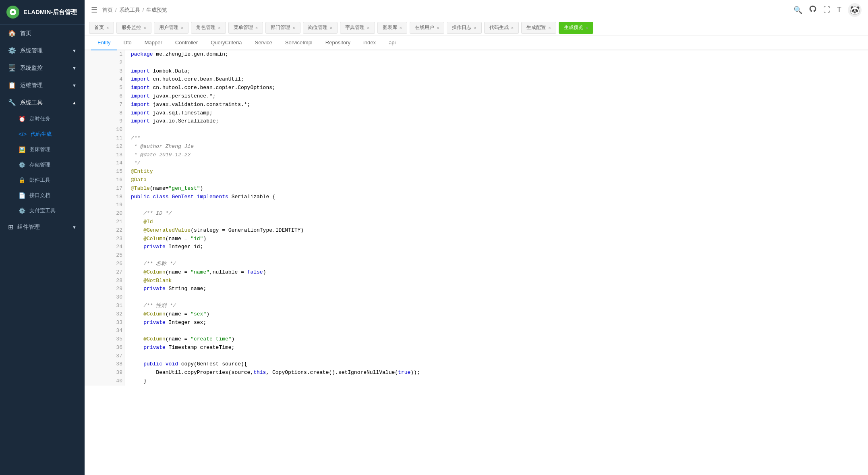  What do you see at coordinates (42, 102) in the screenshot?
I see `sidebar-item-tools: 🔧 系统工具 ▲` at bounding box center [42, 102].